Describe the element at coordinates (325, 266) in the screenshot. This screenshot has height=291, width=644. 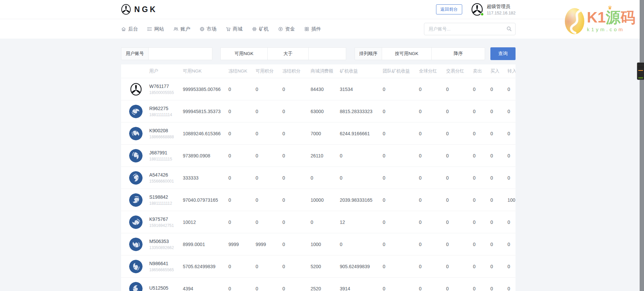
I see `cell-value: 5200` at that location.